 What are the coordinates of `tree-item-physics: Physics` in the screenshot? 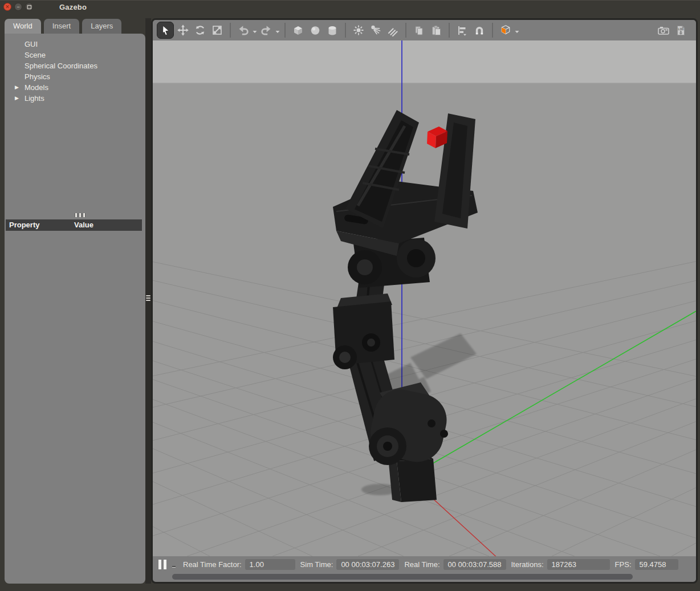 It's located at (75, 76).